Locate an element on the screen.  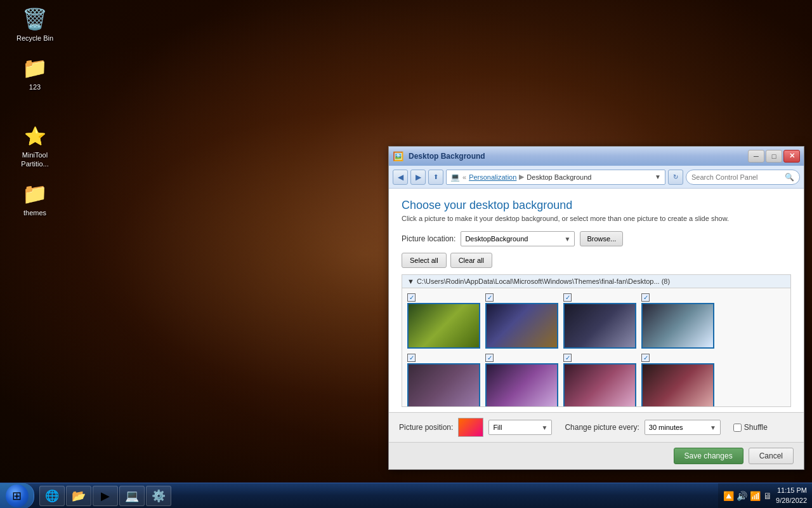
title-bar: 🖼️ Desktop Background ─ □ ✕ is located at coordinates (596, 156).